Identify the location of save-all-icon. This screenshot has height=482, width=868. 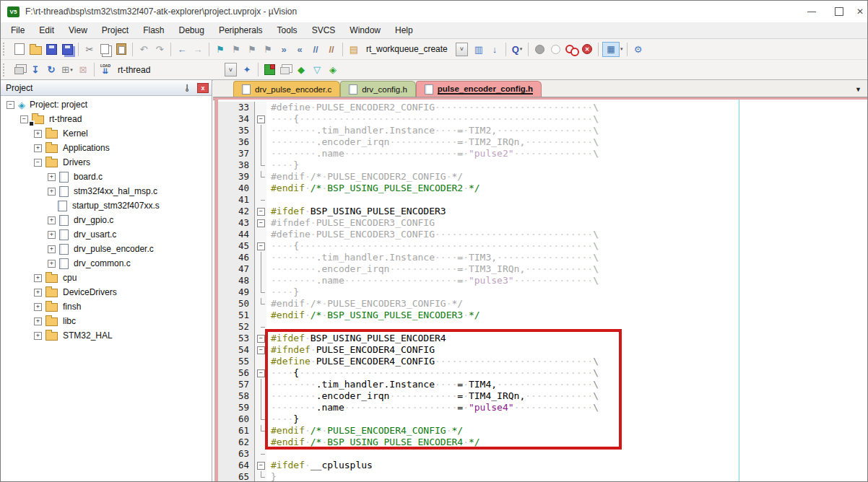
(67, 49).